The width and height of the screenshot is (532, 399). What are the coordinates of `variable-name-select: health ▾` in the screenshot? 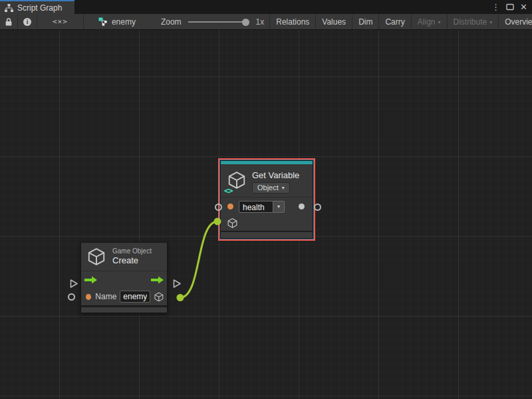 It's located at (262, 207).